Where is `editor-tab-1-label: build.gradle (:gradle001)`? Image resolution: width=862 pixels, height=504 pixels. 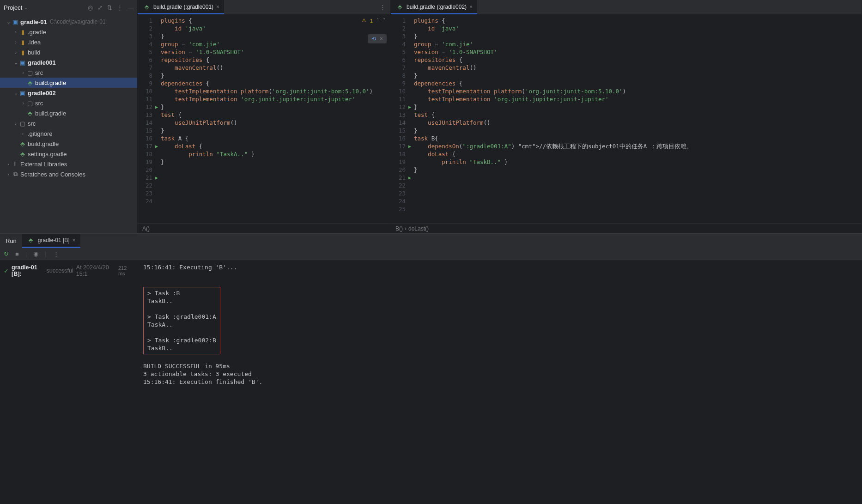
editor-tab-1-label: build.gradle (:gradle001) is located at coordinates (183, 7).